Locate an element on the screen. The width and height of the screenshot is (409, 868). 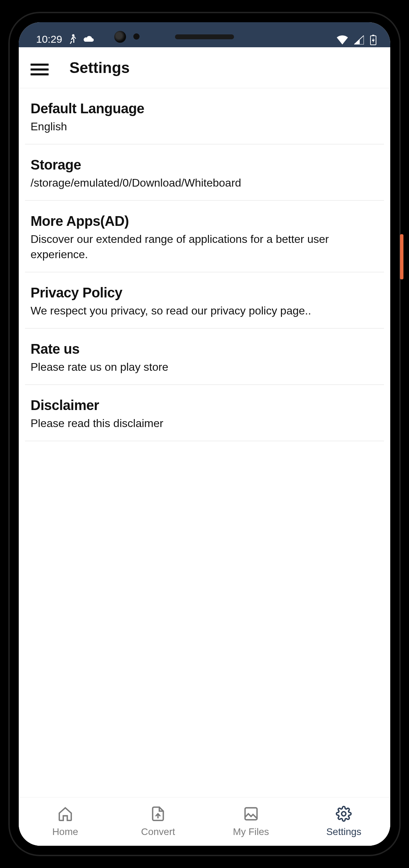
setting-title: Privacy Policy is located at coordinates (204, 293).